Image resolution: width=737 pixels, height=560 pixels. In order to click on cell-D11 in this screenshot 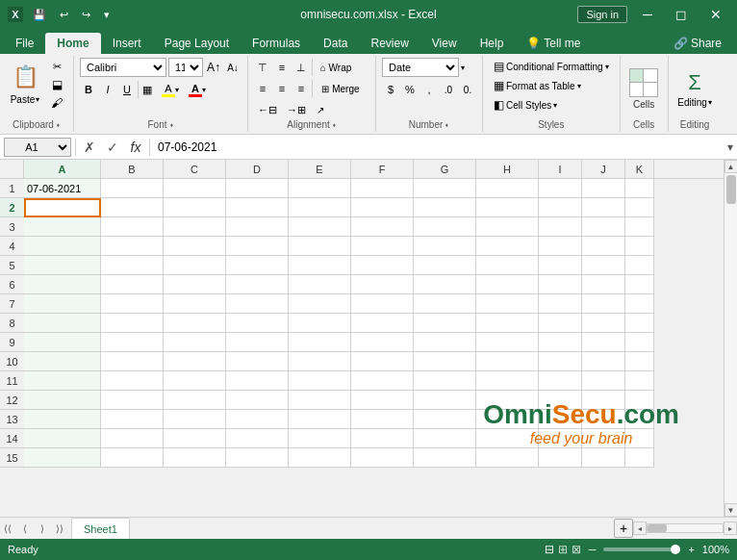, I will do `click(258, 381)`.